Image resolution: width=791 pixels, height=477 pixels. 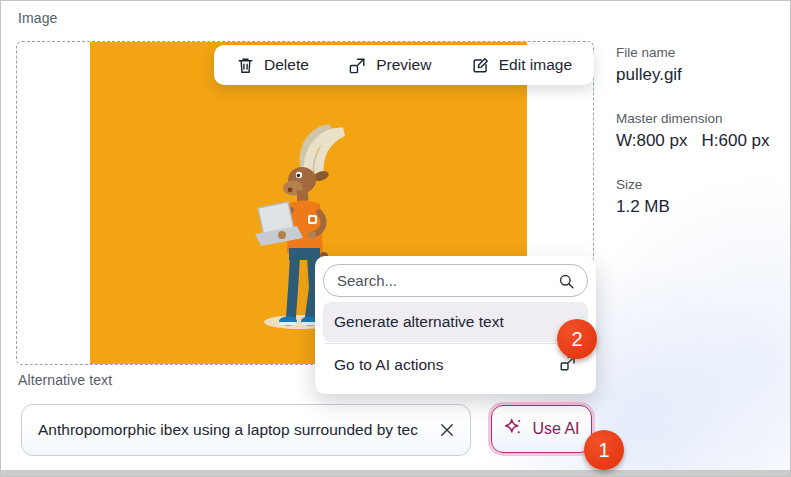 I want to click on file-name-label: File name, so click(x=698, y=52).